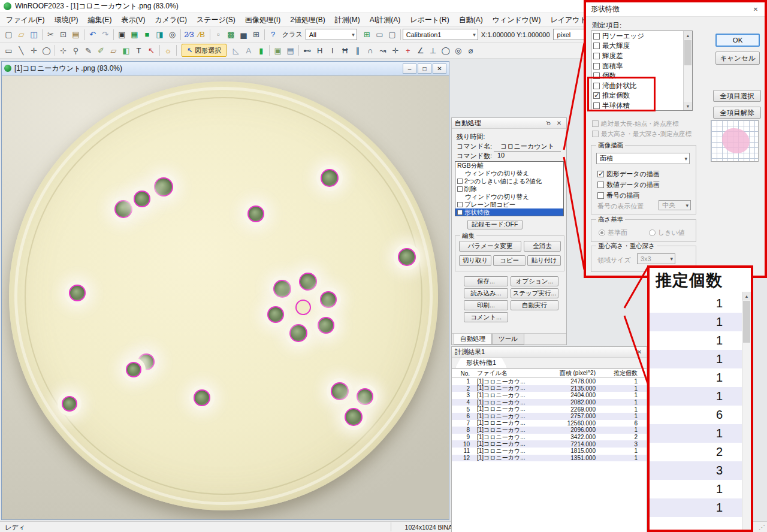  I want to click on zoom-lens-icon: ⚲, so click(76, 50).